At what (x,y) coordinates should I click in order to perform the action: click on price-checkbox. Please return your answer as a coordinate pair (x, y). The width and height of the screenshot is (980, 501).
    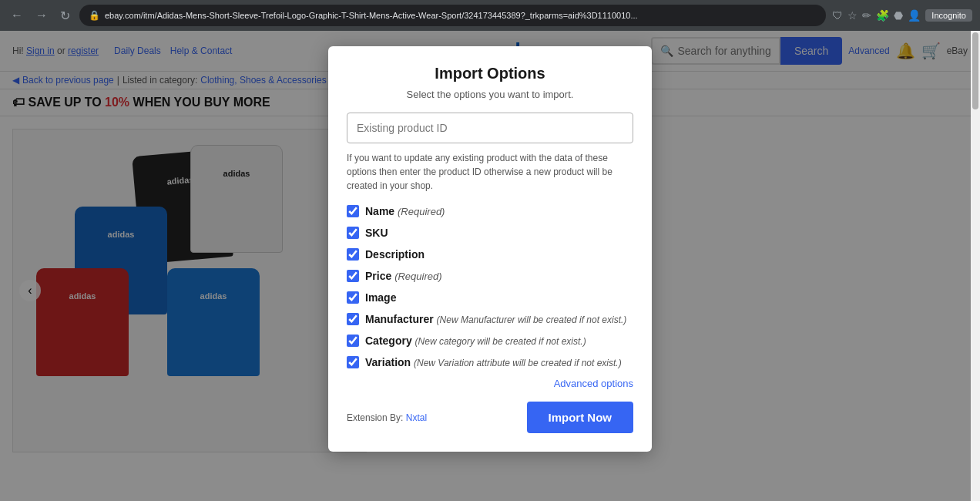
    Looking at the image, I should click on (353, 276).